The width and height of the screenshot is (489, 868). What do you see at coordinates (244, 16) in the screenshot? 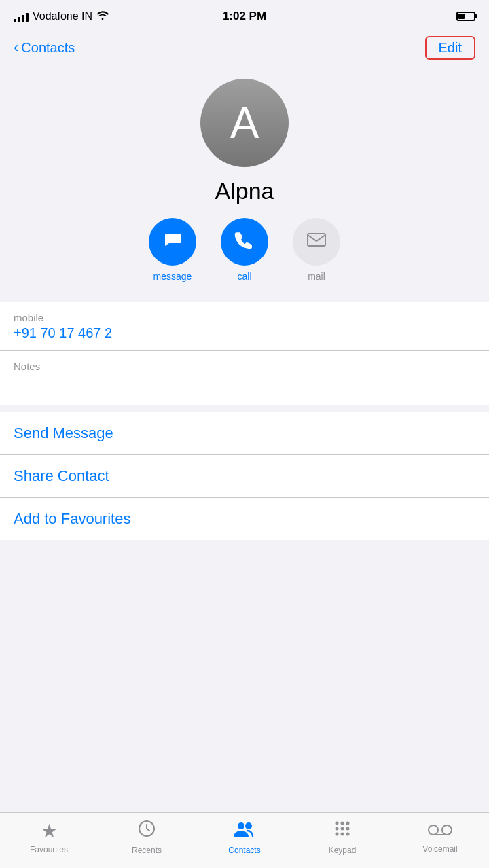
I see `status-time: 1:02 PM` at bounding box center [244, 16].